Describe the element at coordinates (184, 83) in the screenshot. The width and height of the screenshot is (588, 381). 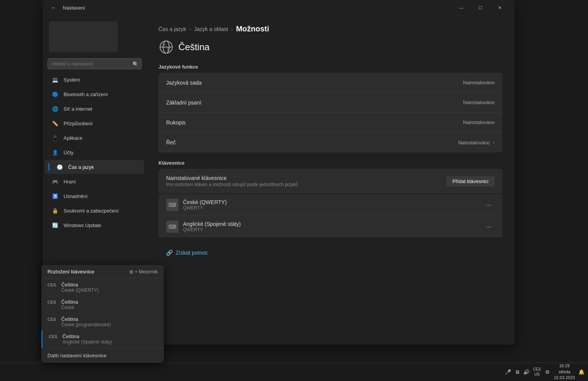
I see `jazykova-sada-label: Jazyková sada` at that location.